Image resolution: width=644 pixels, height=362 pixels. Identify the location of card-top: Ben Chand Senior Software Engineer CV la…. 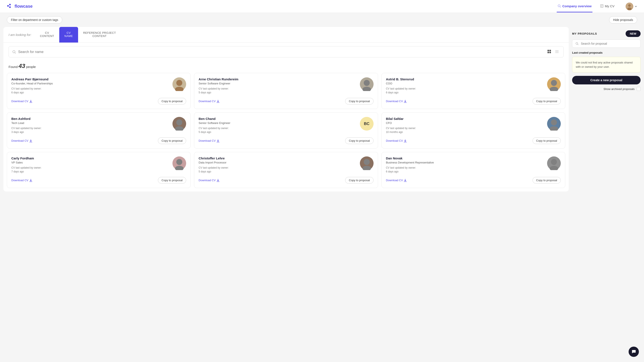
(286, 125).